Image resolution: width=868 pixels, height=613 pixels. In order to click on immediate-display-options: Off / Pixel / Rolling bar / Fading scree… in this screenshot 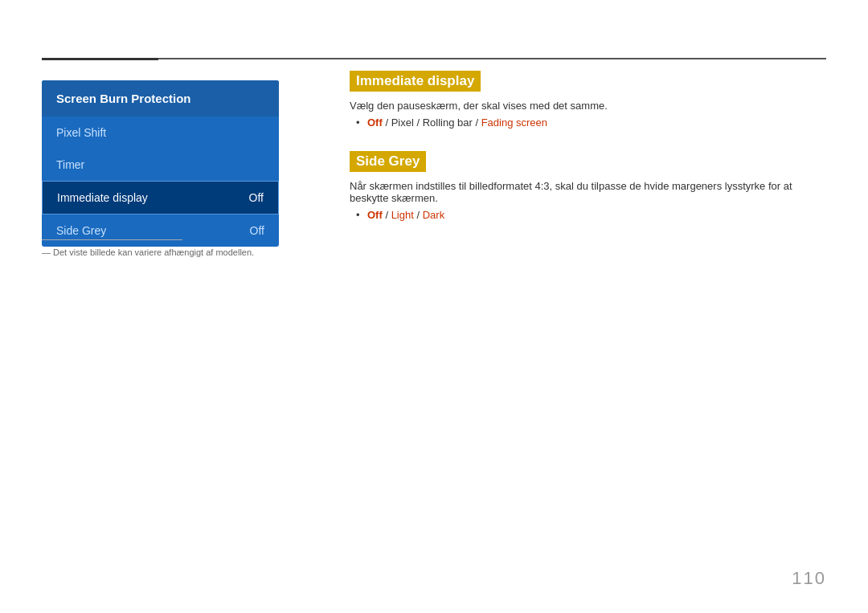, I will do `click(592, 122)`.